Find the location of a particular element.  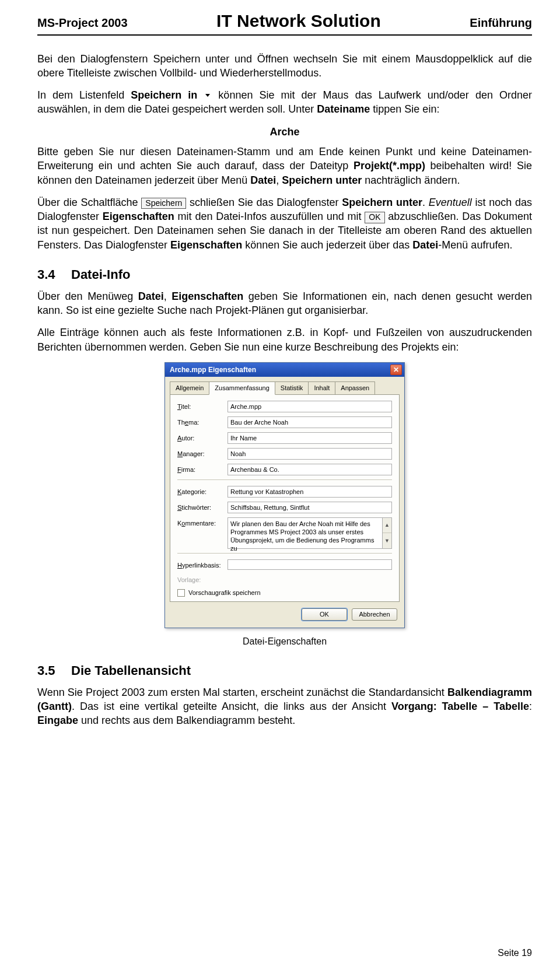

tab-allgemein: Allgemein is located at coordinates (190, 388).